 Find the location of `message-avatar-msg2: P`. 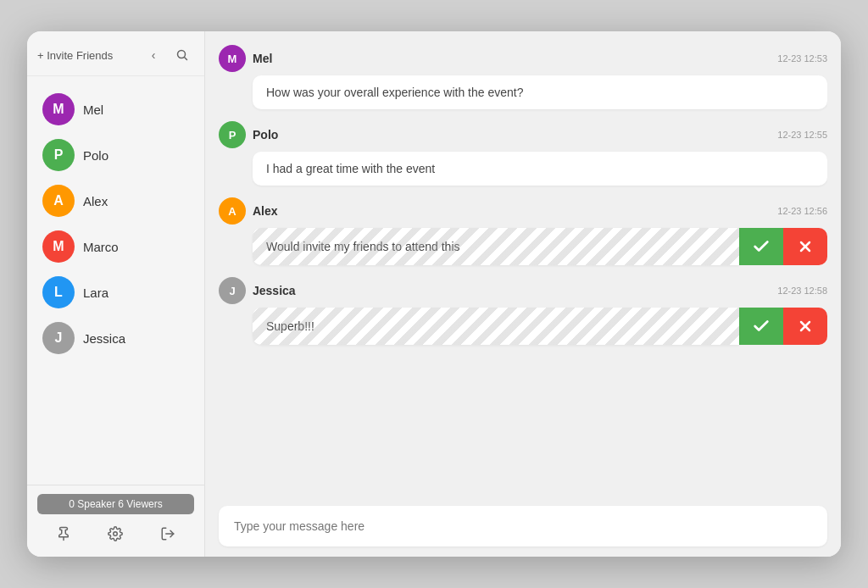

message-avatar-msg2: P is located at coordinates (232, 135).